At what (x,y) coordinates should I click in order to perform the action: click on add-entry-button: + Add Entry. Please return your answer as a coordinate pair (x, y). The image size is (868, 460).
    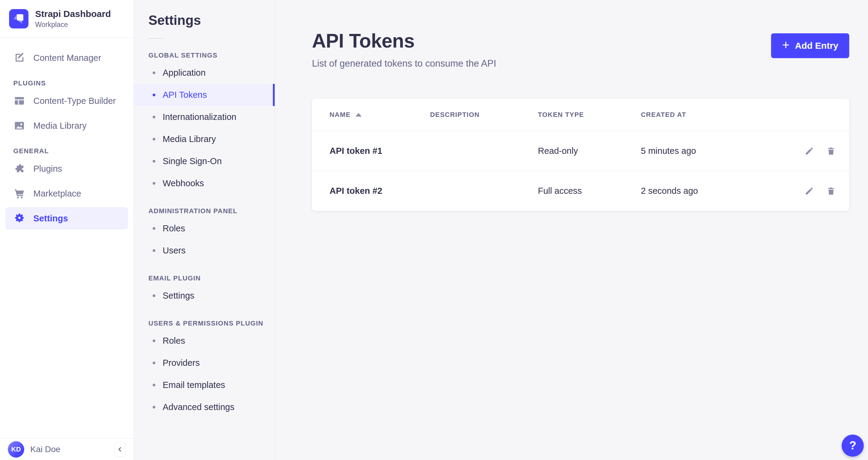
    Looking at the image, I should click on (810, 46).